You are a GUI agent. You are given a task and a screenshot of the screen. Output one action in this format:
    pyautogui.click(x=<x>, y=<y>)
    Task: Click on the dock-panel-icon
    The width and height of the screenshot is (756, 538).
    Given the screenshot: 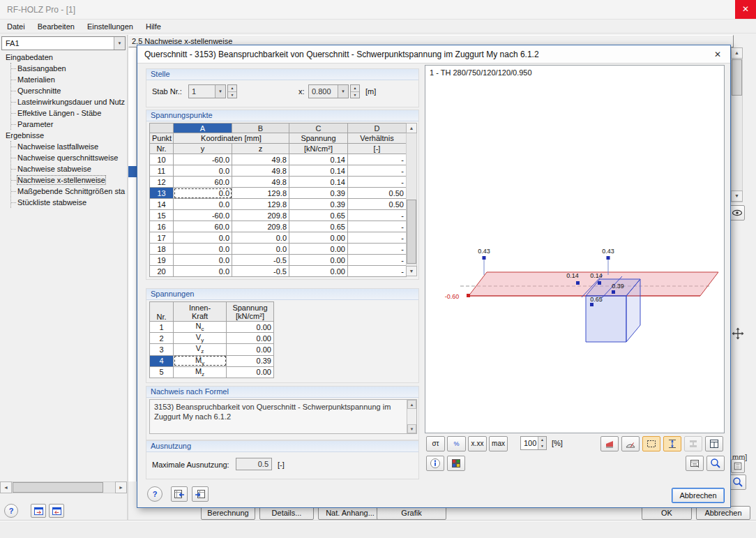 What is the action you would take?
    pyautogui.click(x=56, y=511)
    